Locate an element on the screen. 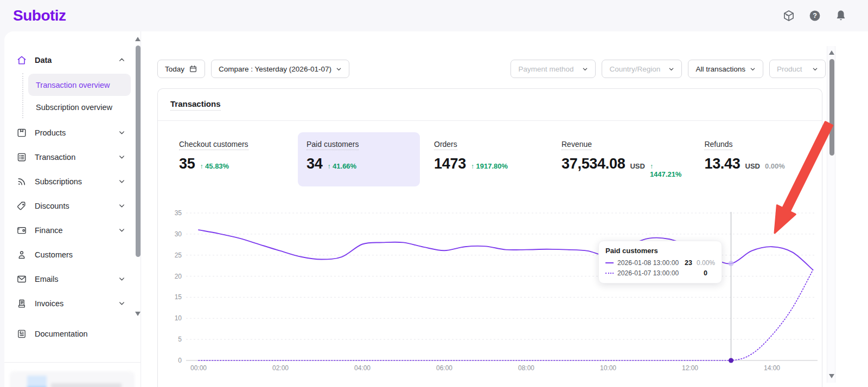  metric-revenue: Revenue 37,534.08 USD ↑ 1447.21% is located at coordinates (622, 159).